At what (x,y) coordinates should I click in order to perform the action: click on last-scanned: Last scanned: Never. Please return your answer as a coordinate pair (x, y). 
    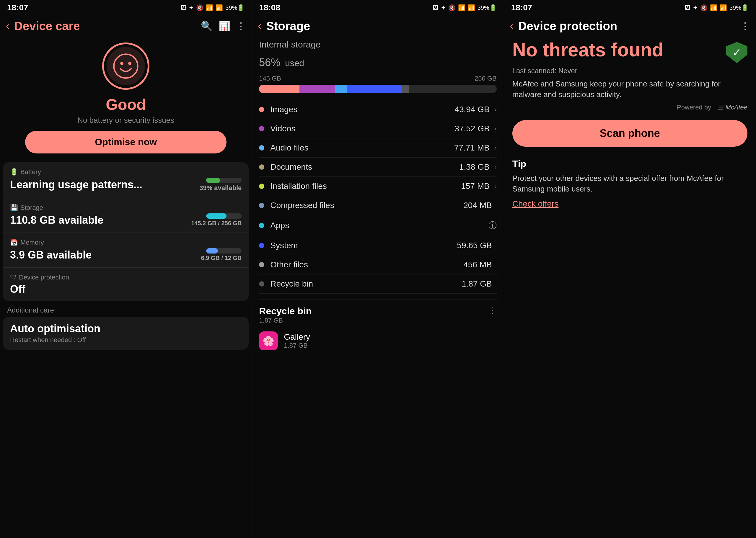
    Looking at the image, I should click on (630, 71).